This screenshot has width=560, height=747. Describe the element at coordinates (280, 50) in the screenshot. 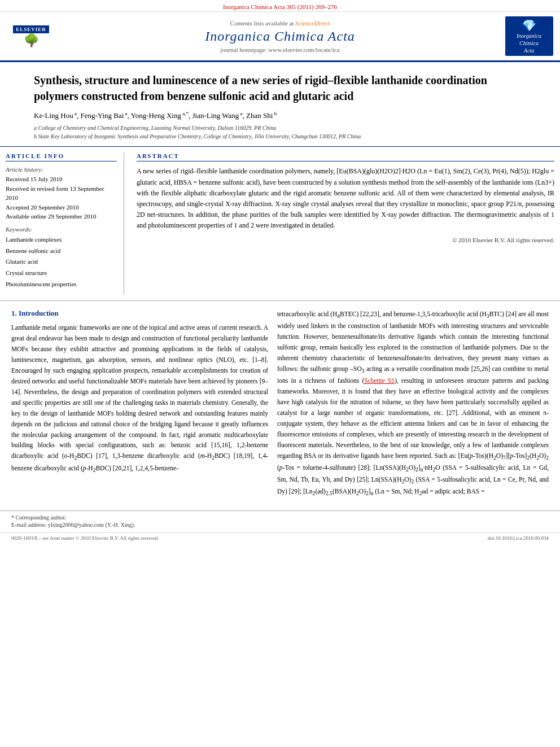

I see `journal-homepage: journal homepage: www.elsevier.com/locat…` at that location.